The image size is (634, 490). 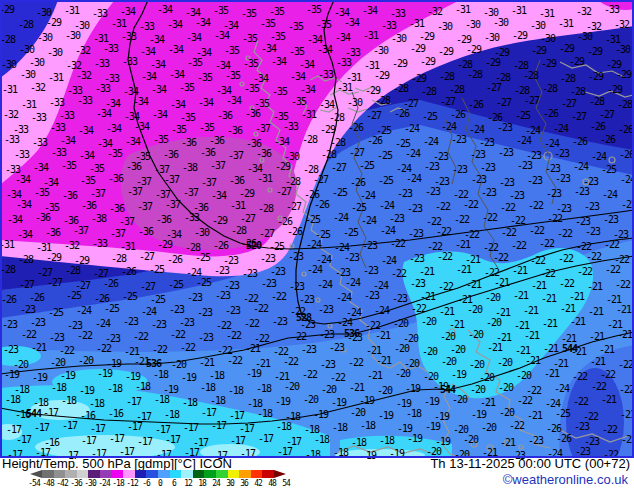 I want to click on legend-tick-label: -18, so click(x=118, y=484).